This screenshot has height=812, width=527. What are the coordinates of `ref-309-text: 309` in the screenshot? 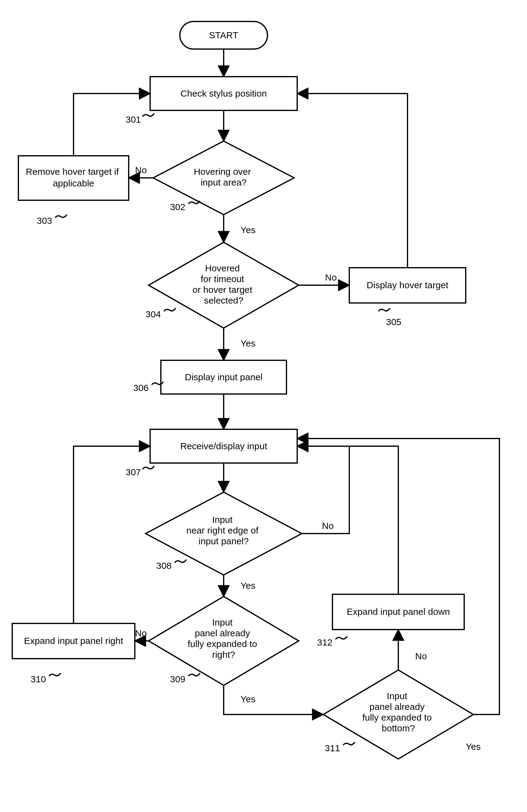 It's located at (178, 679).